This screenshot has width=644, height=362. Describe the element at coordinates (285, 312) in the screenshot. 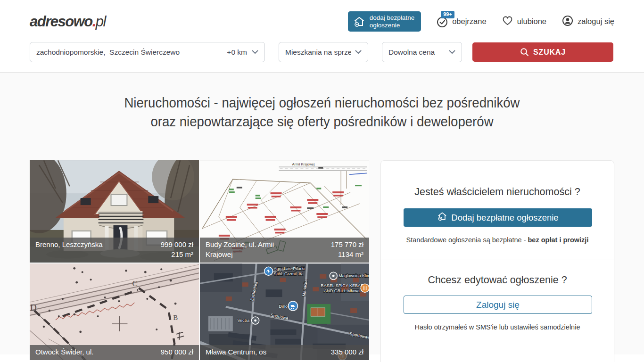

I see `listing-card-mlawa: Agro Las. Pilarki Stihl. Grzmil JK Maglo…` at that location.